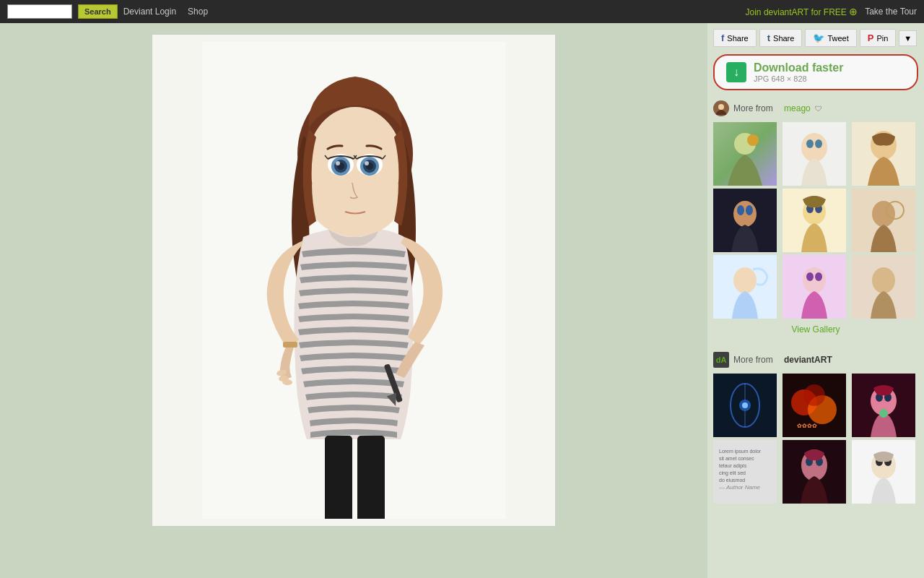 Image resolution: width=924 pixels, height=578 pixels. I want to click on tumblr-share-button: t Share, so click(781, 38).